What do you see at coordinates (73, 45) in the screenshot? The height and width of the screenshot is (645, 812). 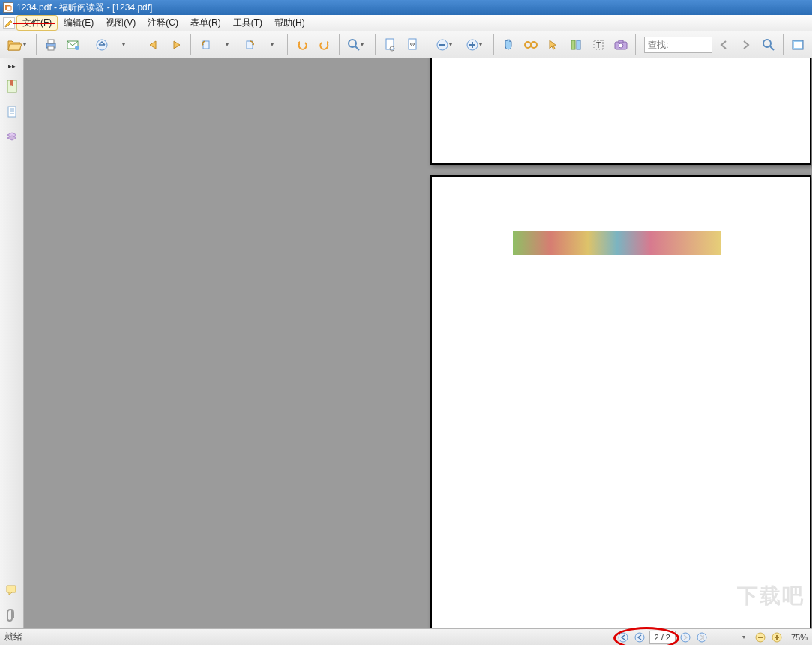 I see `email-button` at bounding box center [73, 45].